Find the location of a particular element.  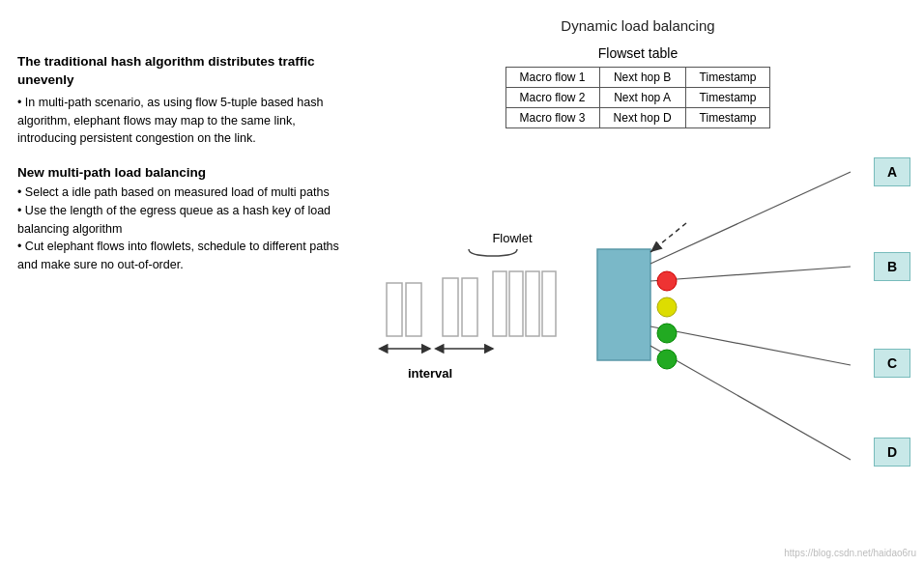

dest-box-a: A is located at coordinates (892, 172).